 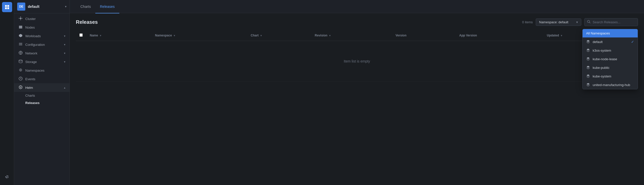 I want to click on namespace-option-kube-public: kube-public, so click(x=610, y=68).